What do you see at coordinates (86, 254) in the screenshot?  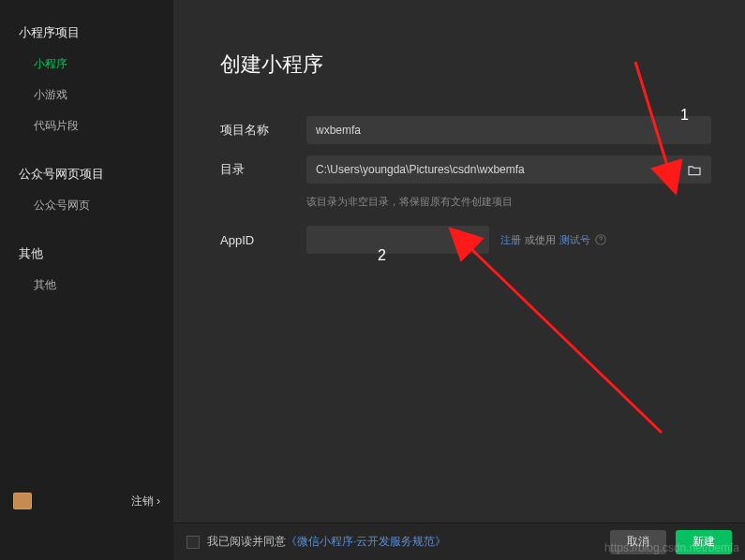 I see `sidebar-group-other: 其他` at bounding box center [86, 254].